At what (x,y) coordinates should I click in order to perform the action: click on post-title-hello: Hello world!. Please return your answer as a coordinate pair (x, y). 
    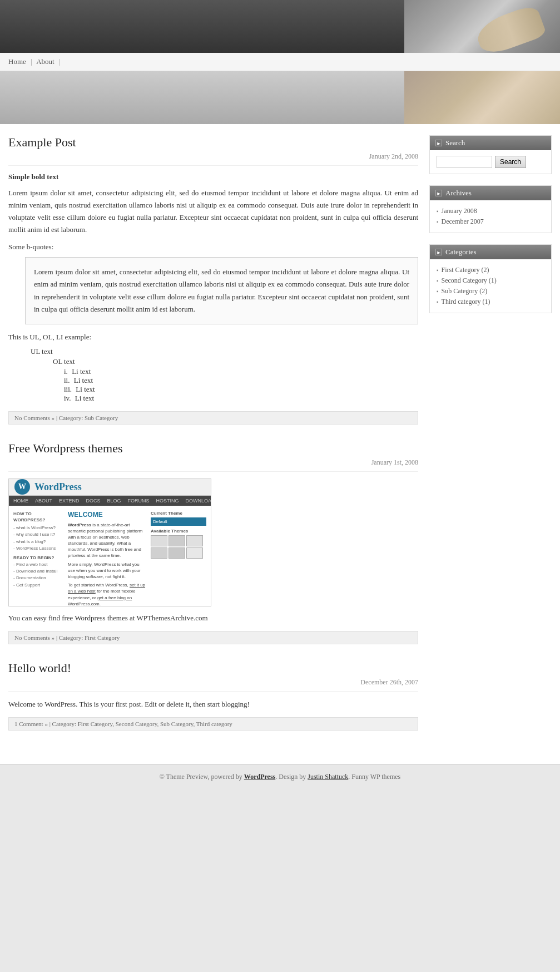
    Looking at the image, I should click on (214, 668).